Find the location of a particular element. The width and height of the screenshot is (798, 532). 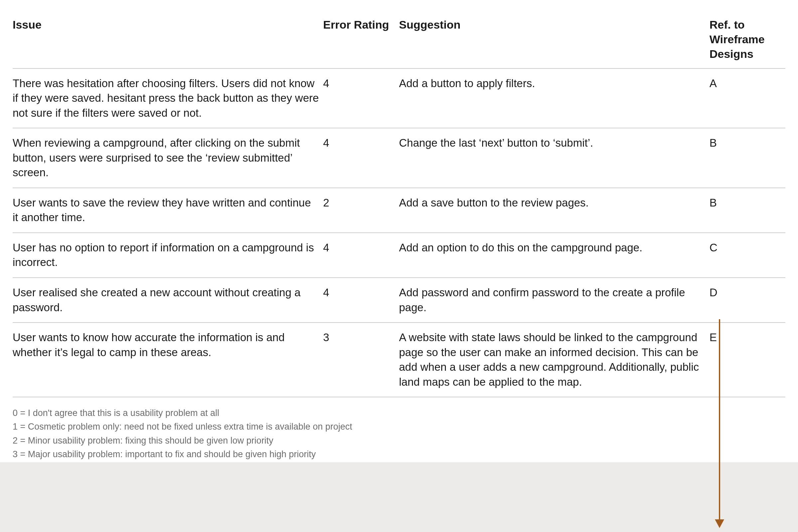

legend-line: 3 = Major usability problem: important t… is located at coordinates (399, 454).